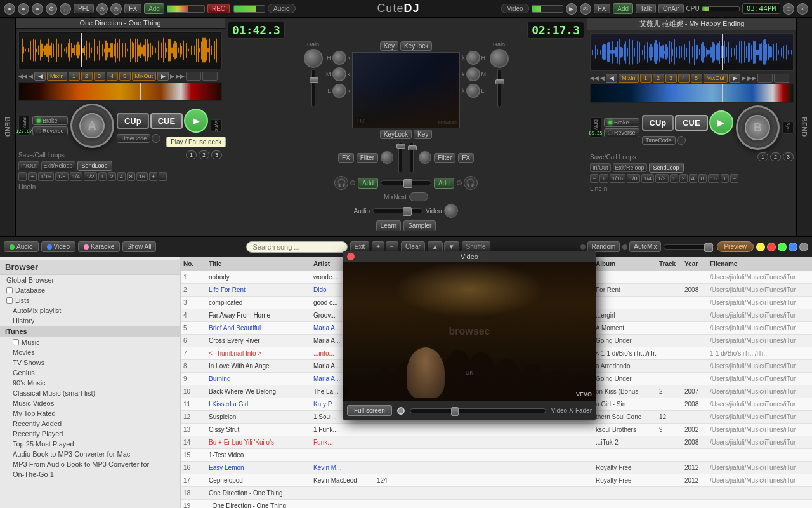 The height and width of the screenshot is (508, 812). Describe the element at coordinates (32, 177) in the screenshot. I see `loop-plus-left: +` at that location.